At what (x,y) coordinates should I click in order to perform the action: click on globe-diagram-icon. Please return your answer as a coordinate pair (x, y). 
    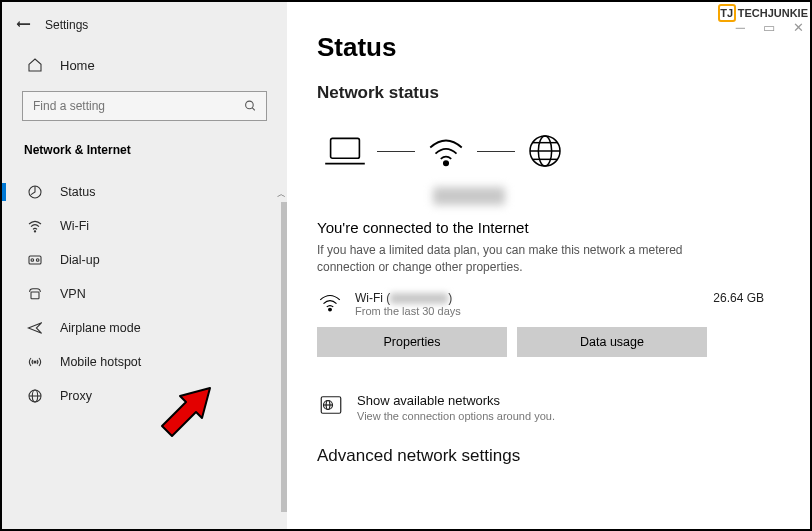
    Looking at the image, I should click on (545, 151).